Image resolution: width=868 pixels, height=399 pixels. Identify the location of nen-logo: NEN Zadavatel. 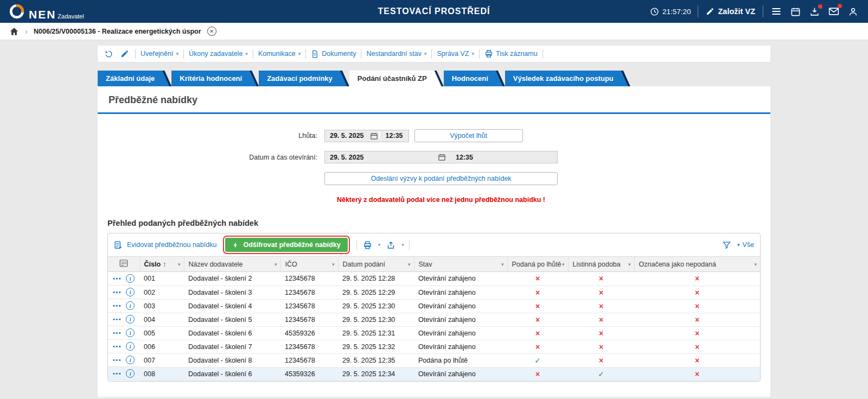
(47, 12).